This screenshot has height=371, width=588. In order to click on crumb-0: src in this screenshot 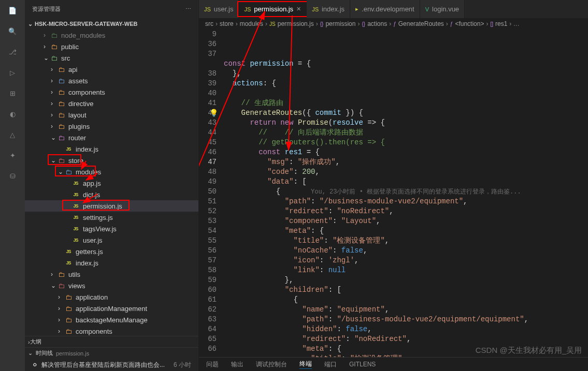, I will do `click(209, 24)`.